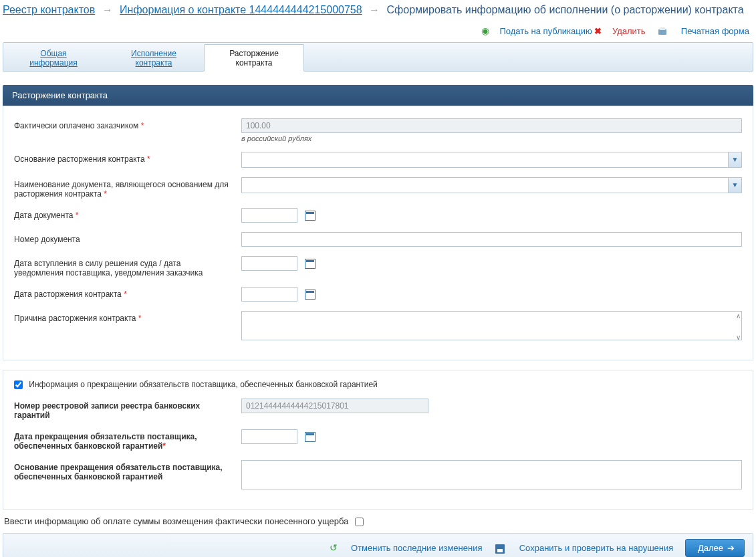 The width and height of the screenshot is (756, 557). Describe the element at coordinates (500, 549) in the screenshot. I see `save-icon` at that location.